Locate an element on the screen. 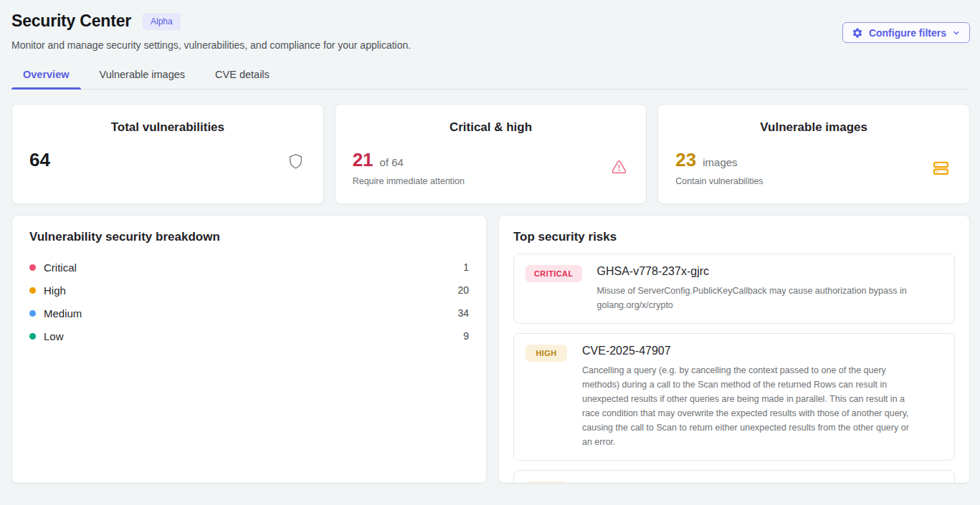 Image resolution: width=980 pixels, height=505 pixels. page-header: Security Center Alpha is located at coordinates (490, 21).